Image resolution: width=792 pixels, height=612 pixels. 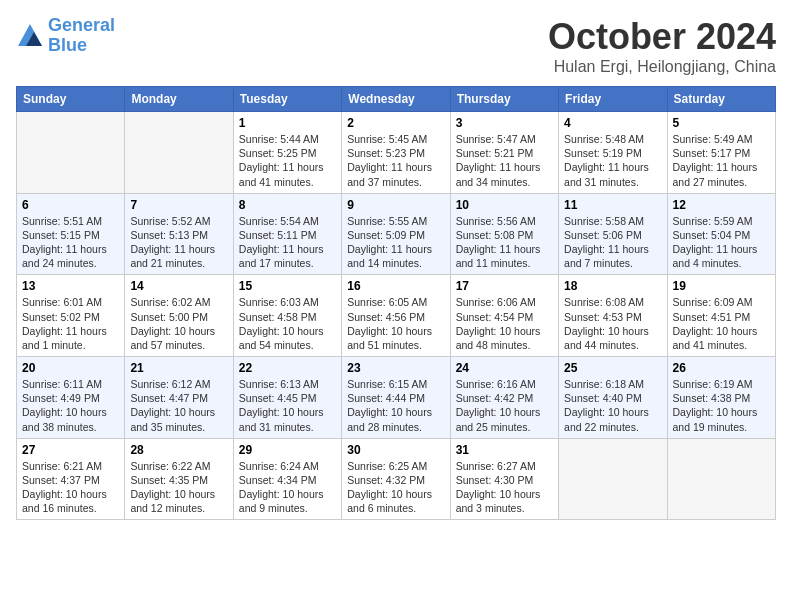 What do you see at coordinates (179, 100) in the screenshot?
I see `day-header-monday: Monday` at bounding box center [179, 100].